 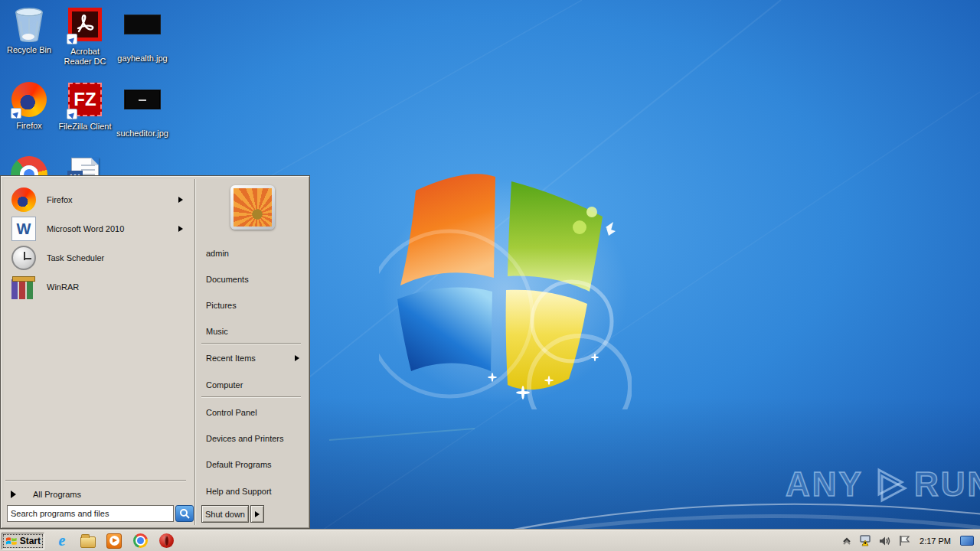 What do you see at coordinates (60, 200) in the screenshot?
I see `menu-item-label: Firefox` at bounding box center [60, 200].